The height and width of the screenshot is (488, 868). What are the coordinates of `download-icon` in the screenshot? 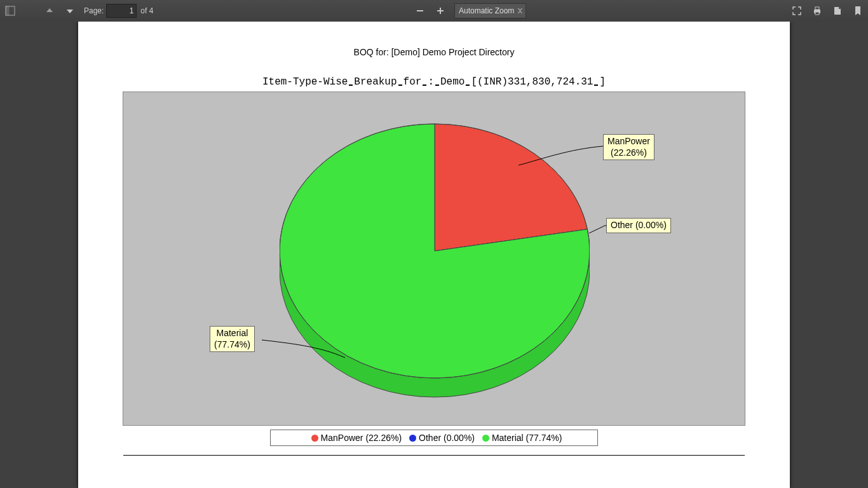 It's located at (837, 11).